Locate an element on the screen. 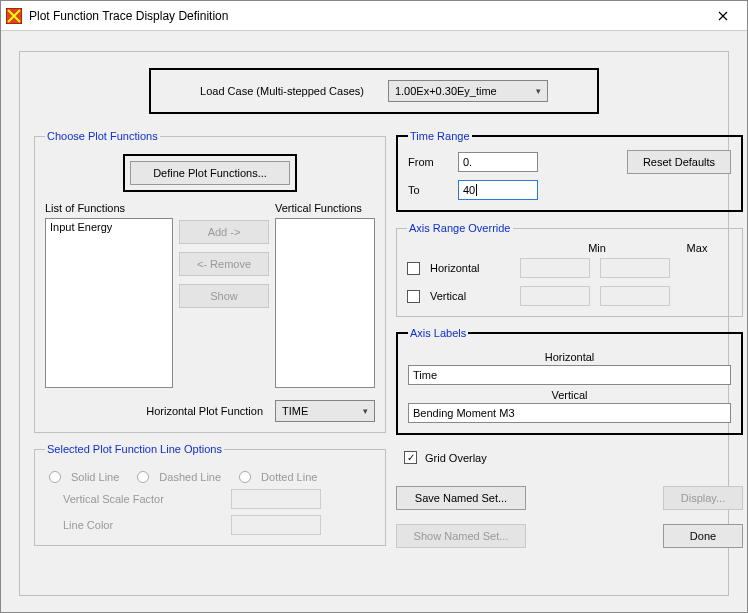 Image resolution: width=748 pixels, height=613 pixels. axis-labels-legend: Axis Labels is located at coordinates (438, 333).